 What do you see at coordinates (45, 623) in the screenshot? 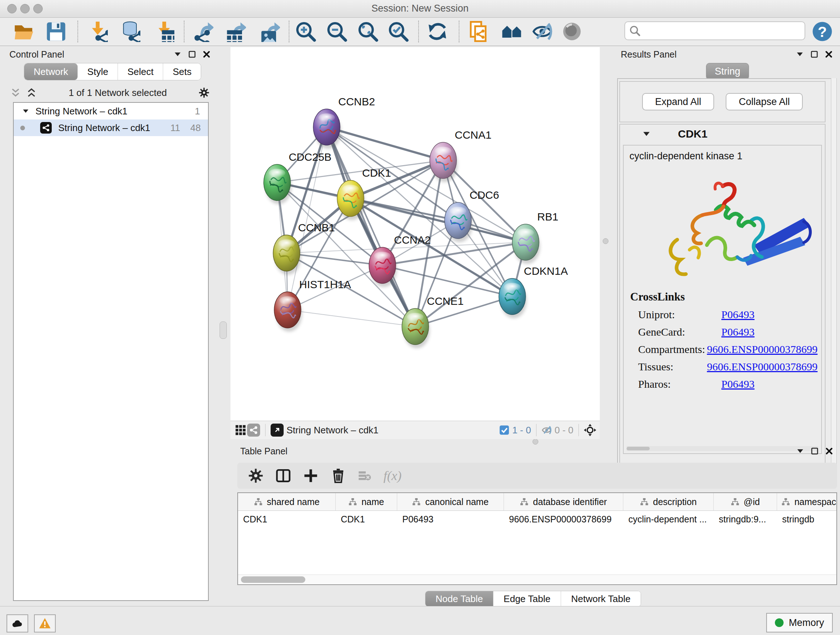
I see `warnings-button` at bounding box center [45, 623].